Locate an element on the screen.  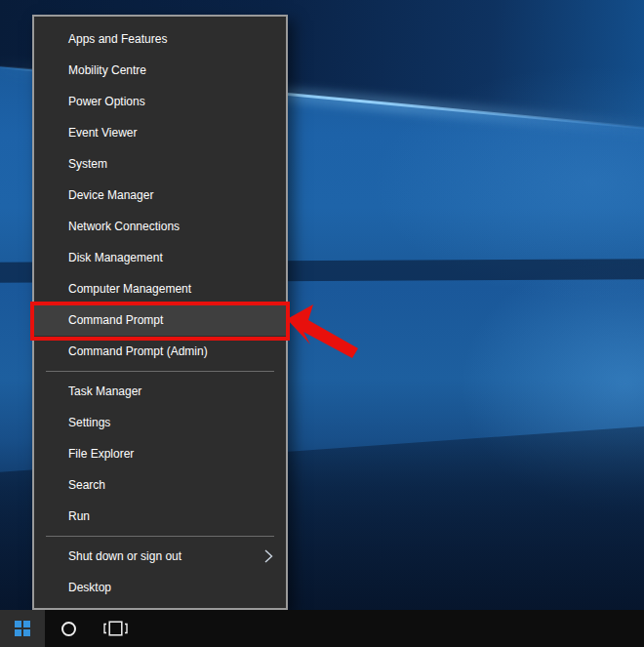
menu-item-label: Desktop is located at coordinates (90, 587).